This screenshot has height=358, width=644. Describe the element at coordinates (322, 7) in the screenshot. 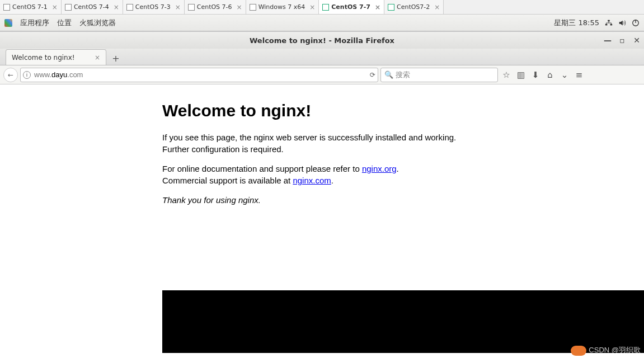

I see `vm-tab-bar: CentOS 7-1× CentOS 7-4× CentOS 7-3× Cent…` at that location.